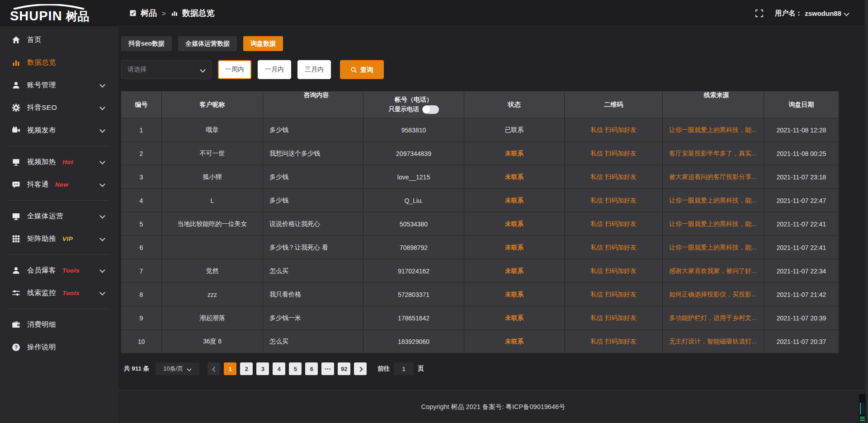  I want to click on sidebar-item-douketong: 抖客通New, so click(59, 184).